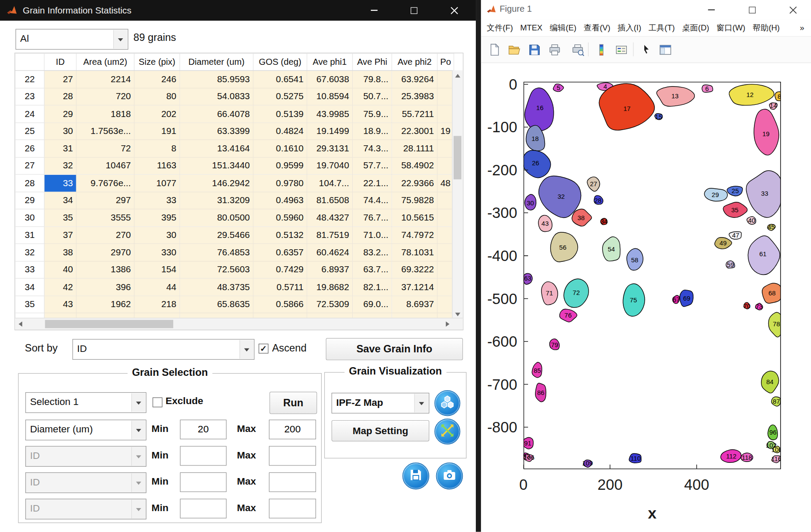  I want to click on column-header: ID, so click(61, 62).